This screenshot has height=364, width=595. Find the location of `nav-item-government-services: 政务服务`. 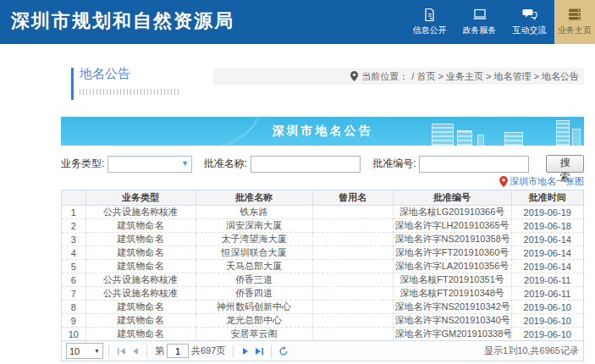

nav-item-government-services: 政务服务 is located at coordinates (479, 22).